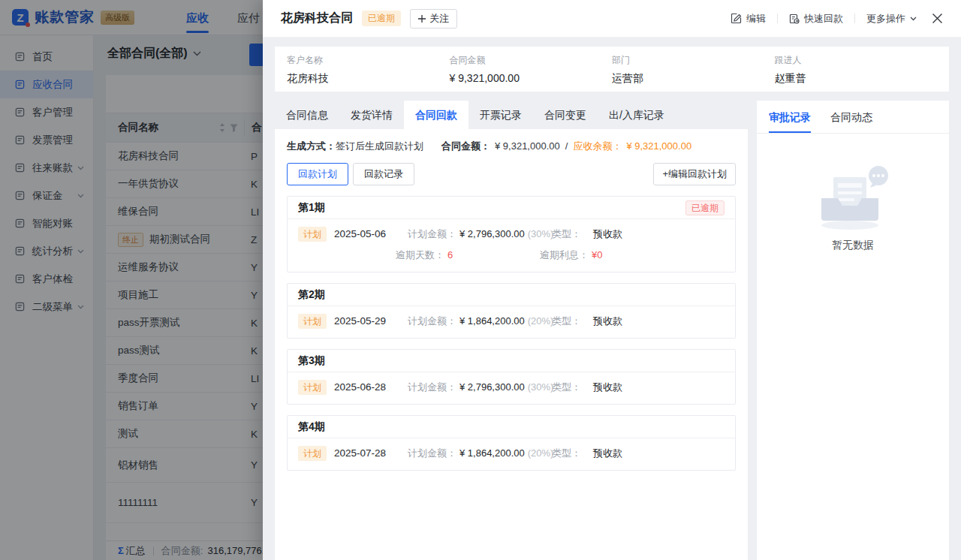 The height and width of the screenshot is (560, 961). I want to click on period-card: 第2期 计划 2025-05-29 计划金额：¥ 1,864,200.00(20…, so click(511, 311).